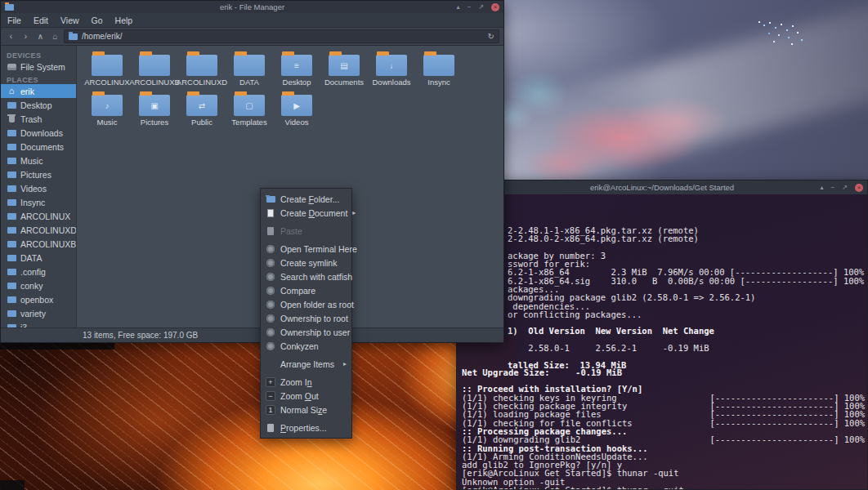 This screenshot has height=490, width=868. I want to click on file-item: DATA, so click(249, 70).